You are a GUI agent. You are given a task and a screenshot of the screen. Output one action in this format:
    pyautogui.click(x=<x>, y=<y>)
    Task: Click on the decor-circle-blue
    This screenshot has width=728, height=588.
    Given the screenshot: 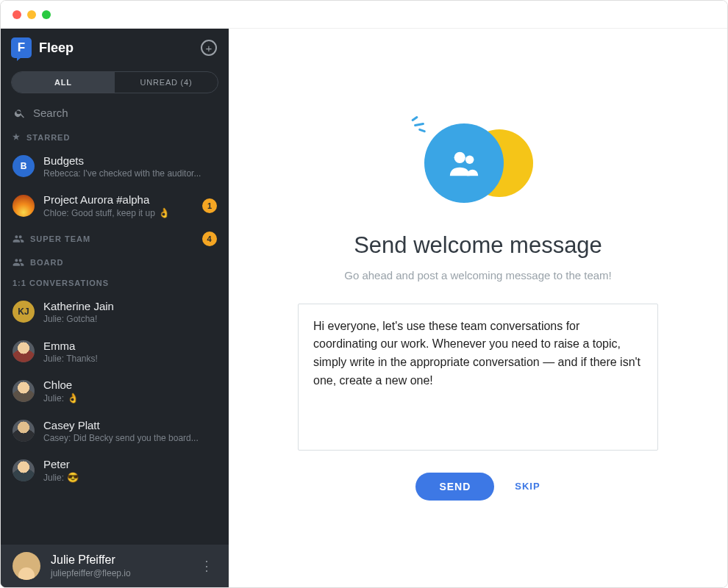 What is the action you would take?
    pyautogui.click(x=464, y=163)
    